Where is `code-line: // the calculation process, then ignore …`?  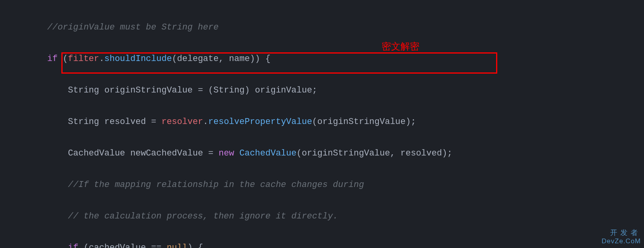
code-line: // the calculation process, then ignore … is located at coordinates (345, 217).